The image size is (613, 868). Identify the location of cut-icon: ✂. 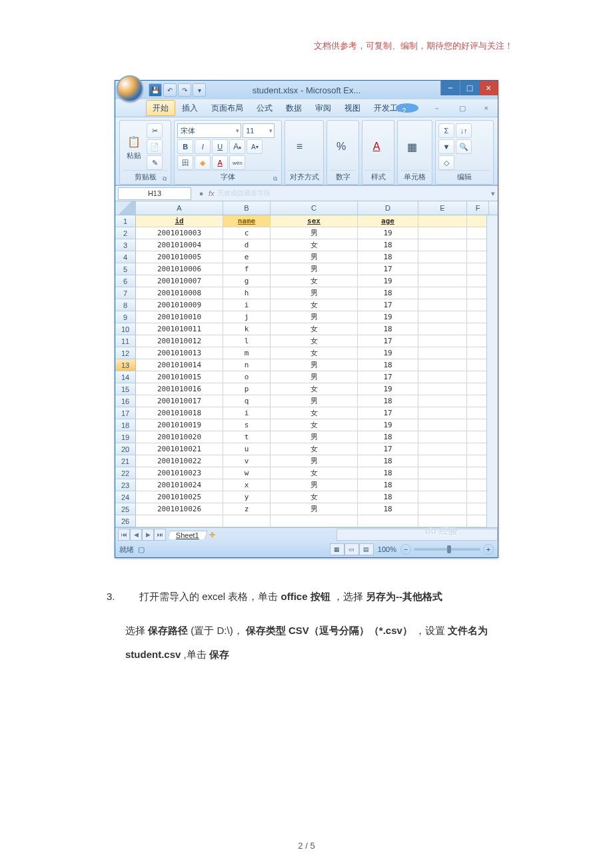
(155, 131).